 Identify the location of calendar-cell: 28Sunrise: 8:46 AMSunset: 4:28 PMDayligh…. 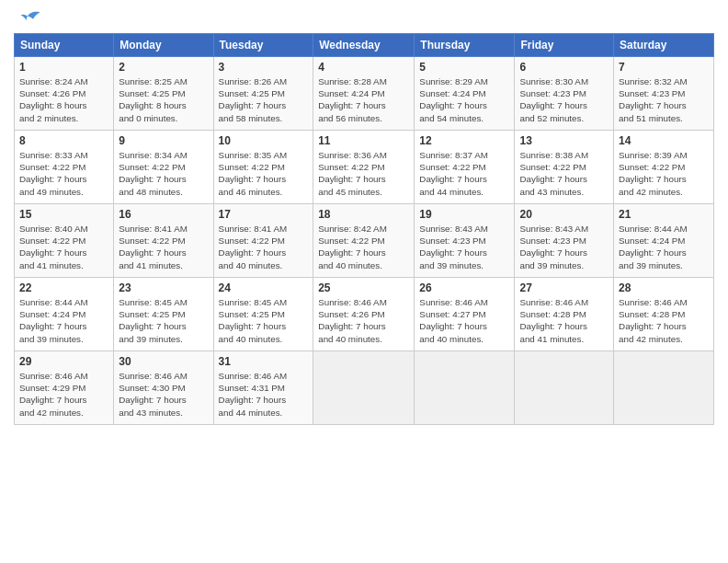
(664, 315).